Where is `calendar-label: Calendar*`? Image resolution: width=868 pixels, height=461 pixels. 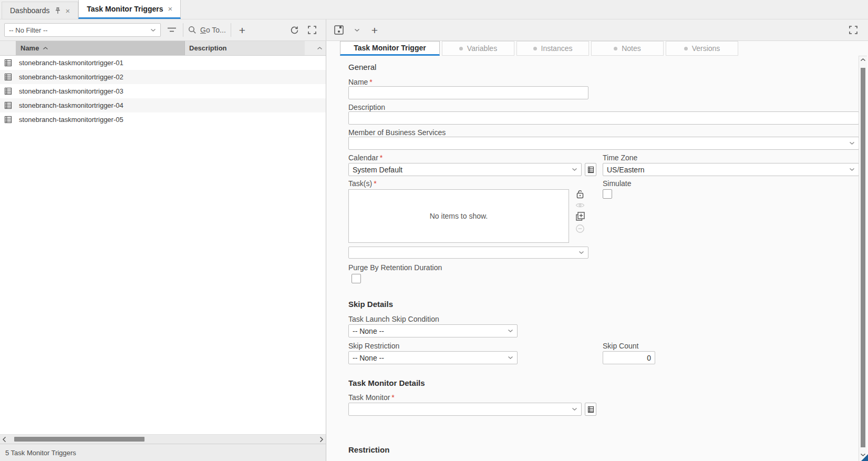 calendar-label: Calendar* is located at coordinates (366, 158).